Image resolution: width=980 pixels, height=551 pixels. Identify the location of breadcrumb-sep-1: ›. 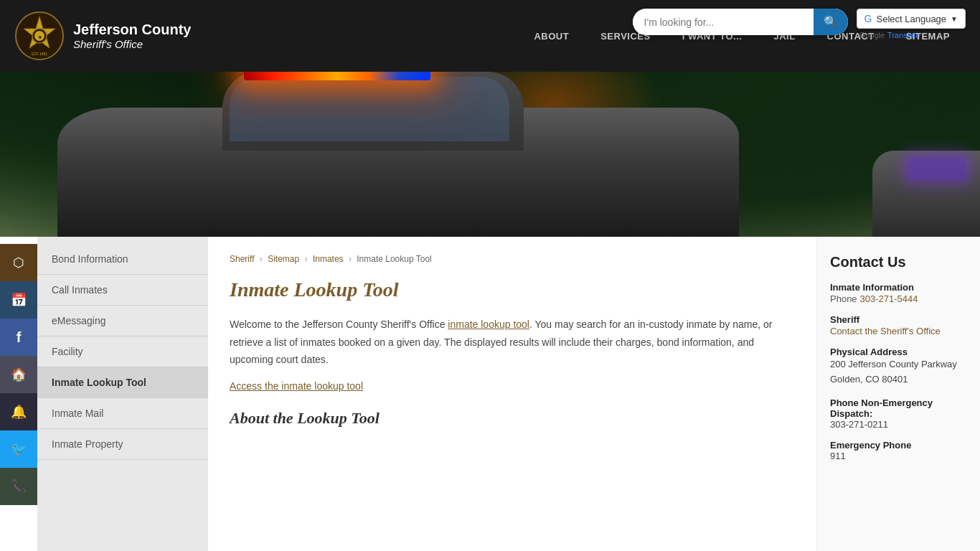
(261, 259).